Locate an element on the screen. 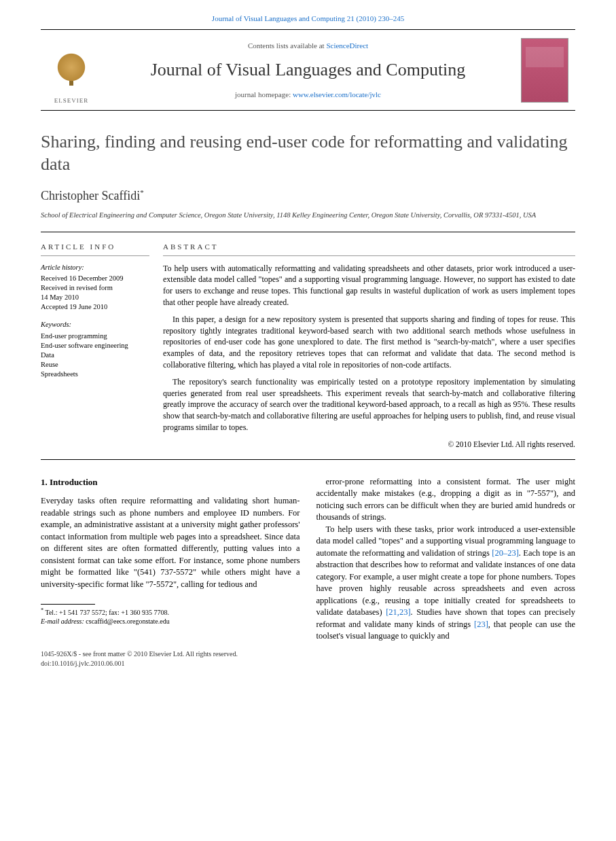 The height and width of the screenshot is (841, 616). abstract-copyright: © 2010 Elsevier Ltd. All rights reserved… is located at coordinates (369, 444).